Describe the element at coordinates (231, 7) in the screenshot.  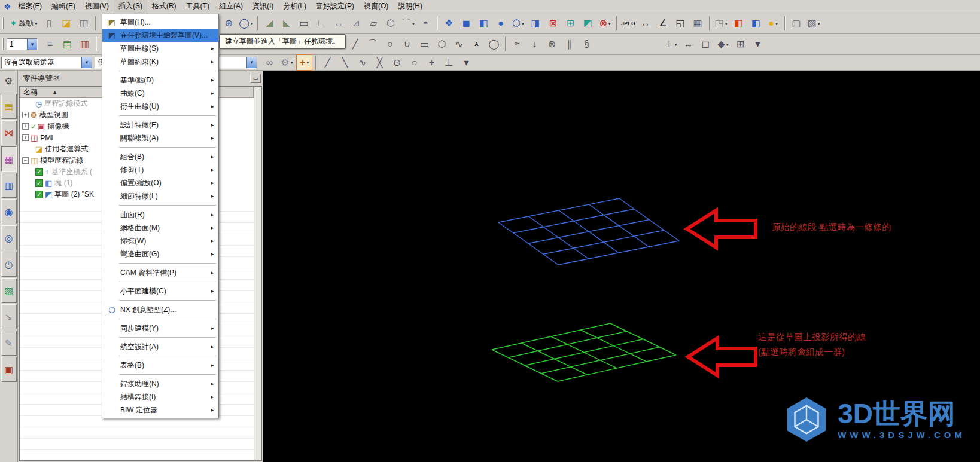
I see `menubar-item: 組立(A)` at that location.